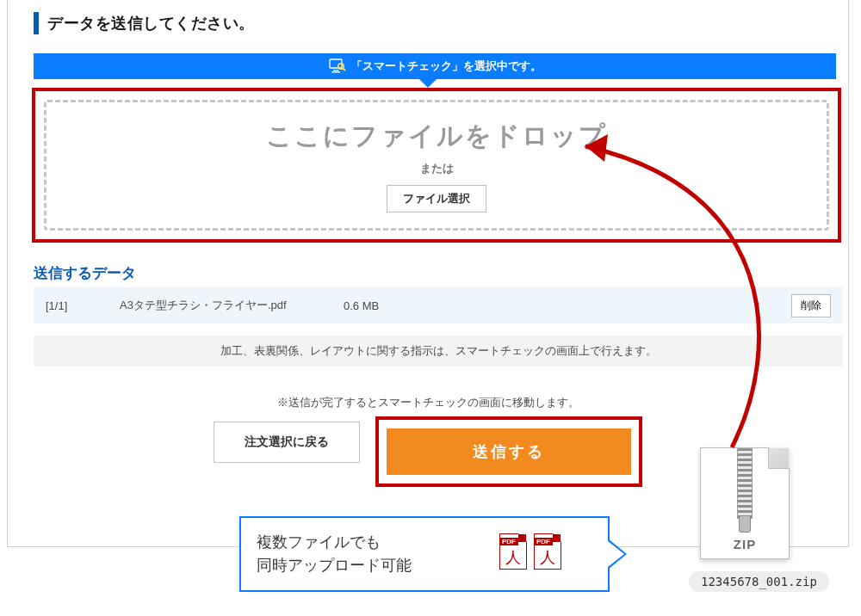 The image size is (861, 616). Describe the element at coordinates (338, 66) in the screenshot. I see `monitor-search-icon` at that location.